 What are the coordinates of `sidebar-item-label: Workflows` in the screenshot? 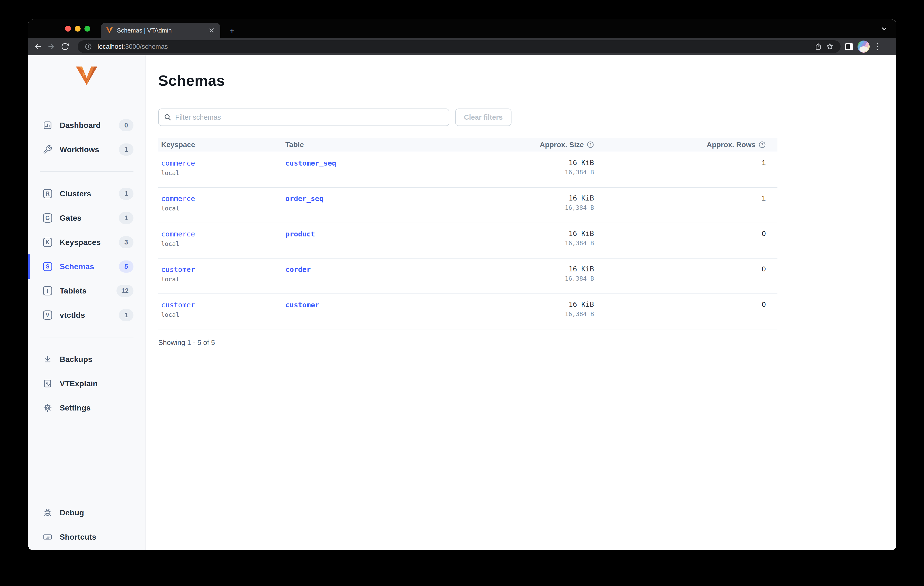 It's located at (80, 150).